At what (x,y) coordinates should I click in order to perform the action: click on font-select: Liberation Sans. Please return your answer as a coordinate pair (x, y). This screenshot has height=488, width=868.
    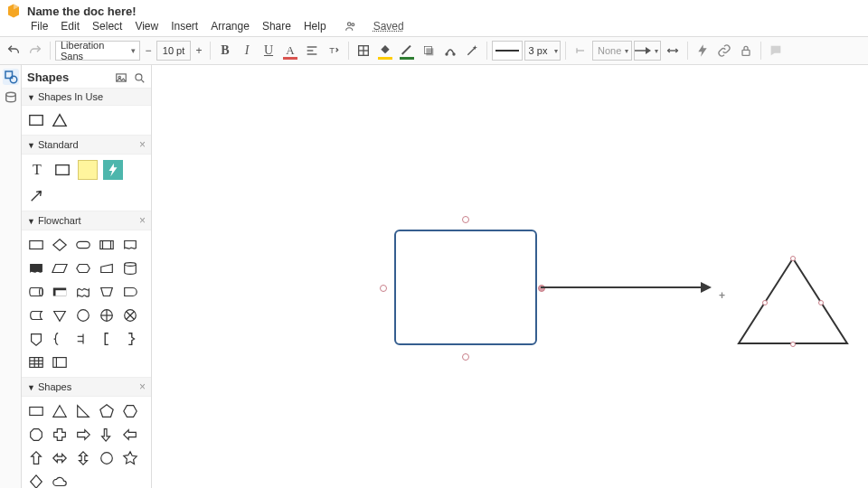
    Looking at the image, I should click on (98, 51).